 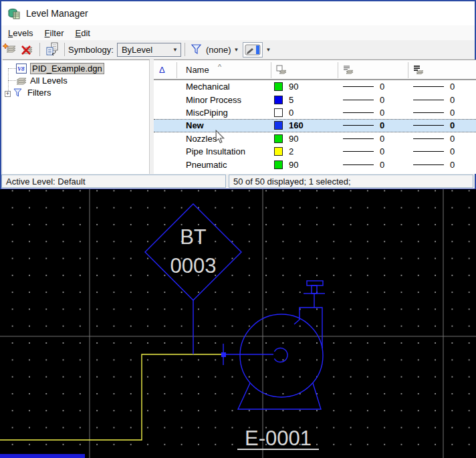 What do you see at coordinates (55, 33) in the screenshot?
I see `menu-item-filter: Filter` at bounding box center [55, 33].